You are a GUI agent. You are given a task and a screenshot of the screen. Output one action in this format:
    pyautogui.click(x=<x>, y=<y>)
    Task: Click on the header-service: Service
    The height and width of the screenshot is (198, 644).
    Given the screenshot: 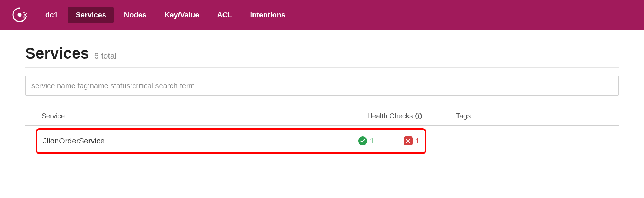 What is the action you would take?
    pyautogui.click(x=204, y=116)
    